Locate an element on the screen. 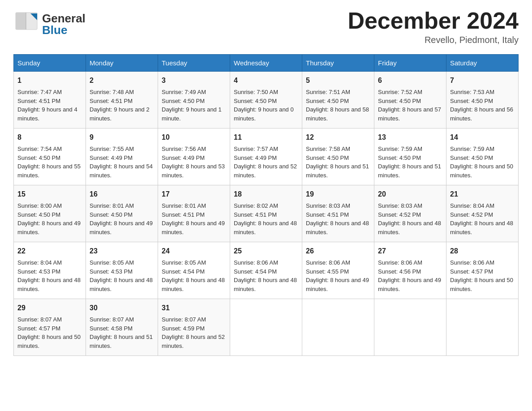 This screenshot has width=532, height=411. day-info: Sunrise: 7:50 AMSunset: 4:50 PMDaylight:… is located at coordinates (264, 105).